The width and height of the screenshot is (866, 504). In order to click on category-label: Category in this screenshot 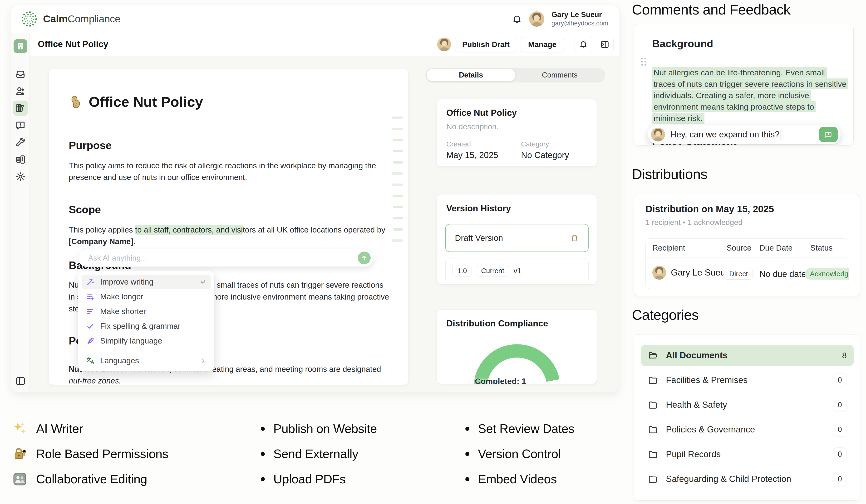, I will do `click(535, 144)`.